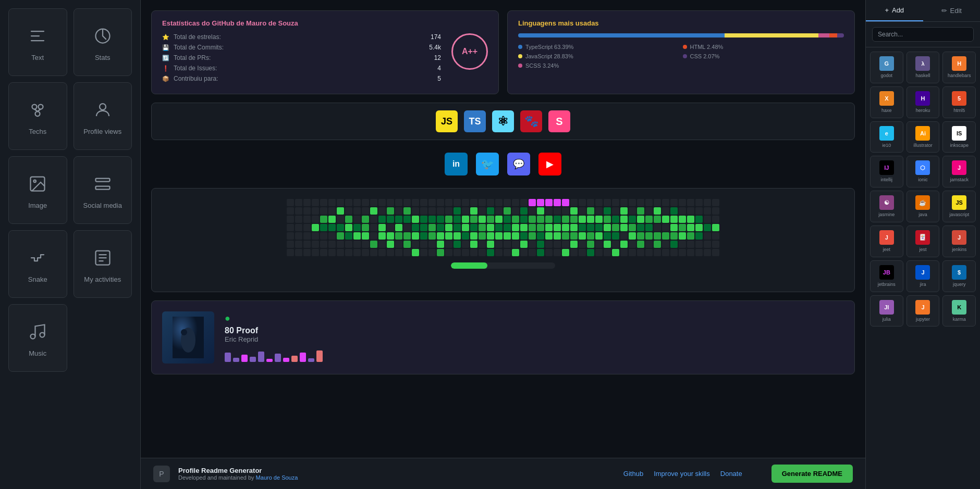  Describe the element at coordinates (550, 164) in the screenshot. I see `youtube-icon: ▶` at that location.